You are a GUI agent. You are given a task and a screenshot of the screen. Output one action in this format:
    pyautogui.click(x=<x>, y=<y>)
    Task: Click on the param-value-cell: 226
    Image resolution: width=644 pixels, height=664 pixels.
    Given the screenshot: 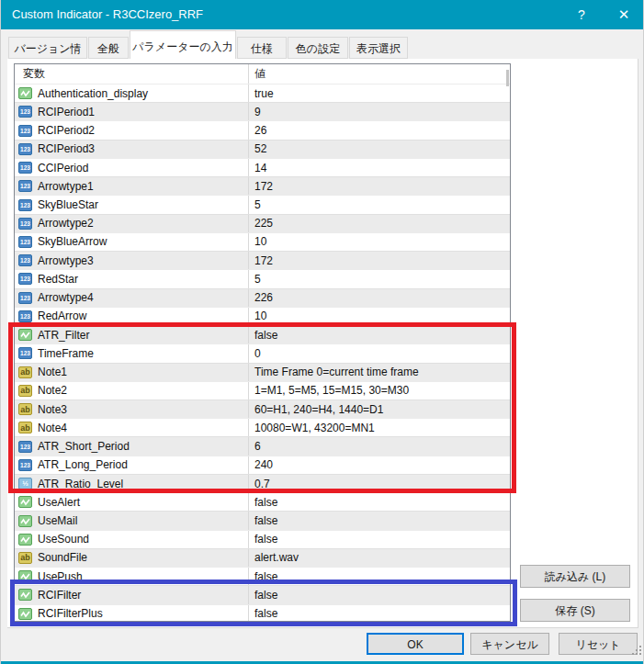 What is the action you would take?
    pyautogui.click(x=378, y=298)
    